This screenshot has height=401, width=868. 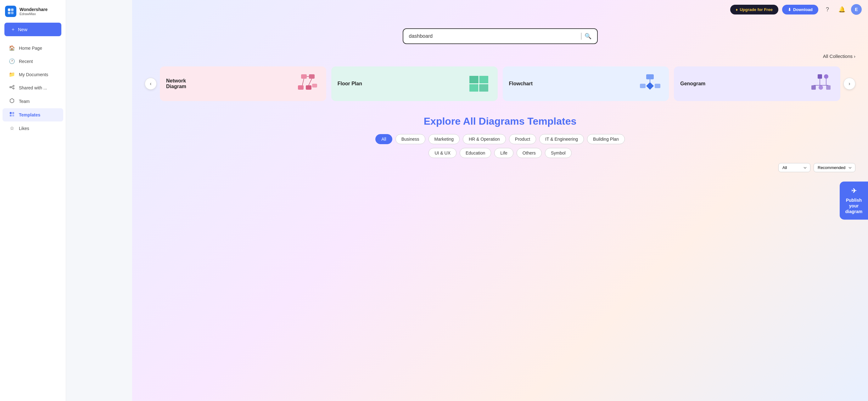 What do you see at coordinates (737, 9) in the screenshot?
I see `crown-icon: ♦` at bounding box center [737, 9].